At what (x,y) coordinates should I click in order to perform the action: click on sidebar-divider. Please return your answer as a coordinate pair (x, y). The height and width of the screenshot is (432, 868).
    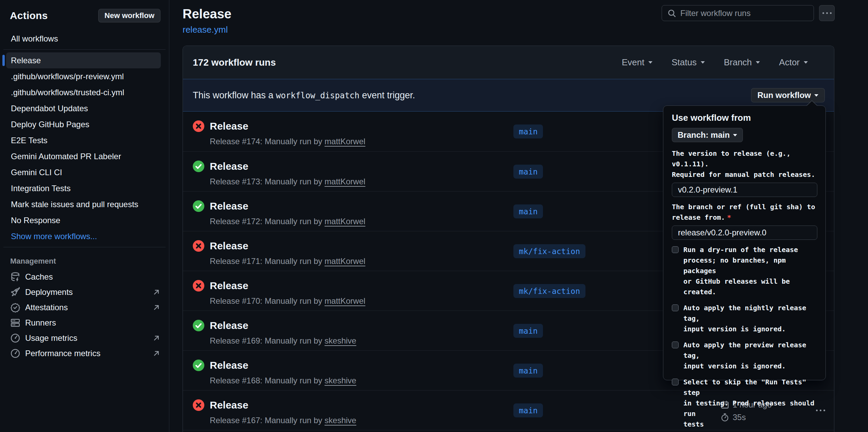
    Looking at the image, I should click on (84, 50).